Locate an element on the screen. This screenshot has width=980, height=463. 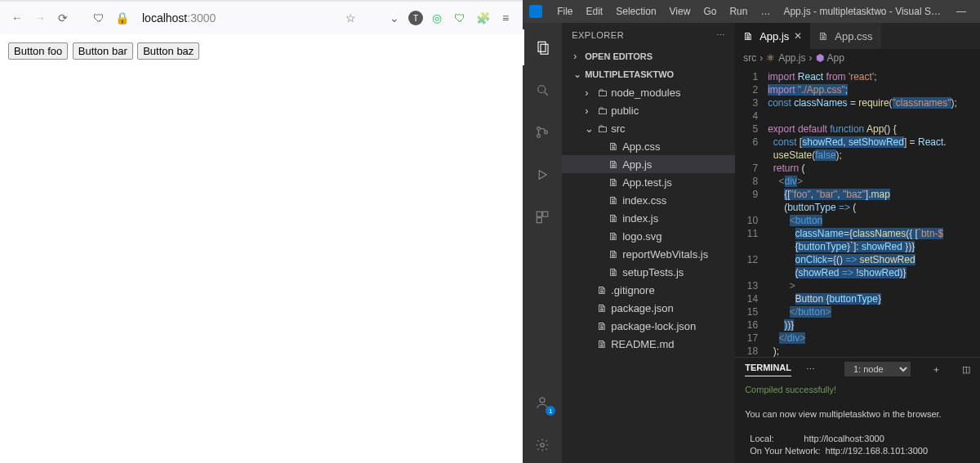
tree-item: 🗎reportWebVitals.js is located at coordinates (648, 254).